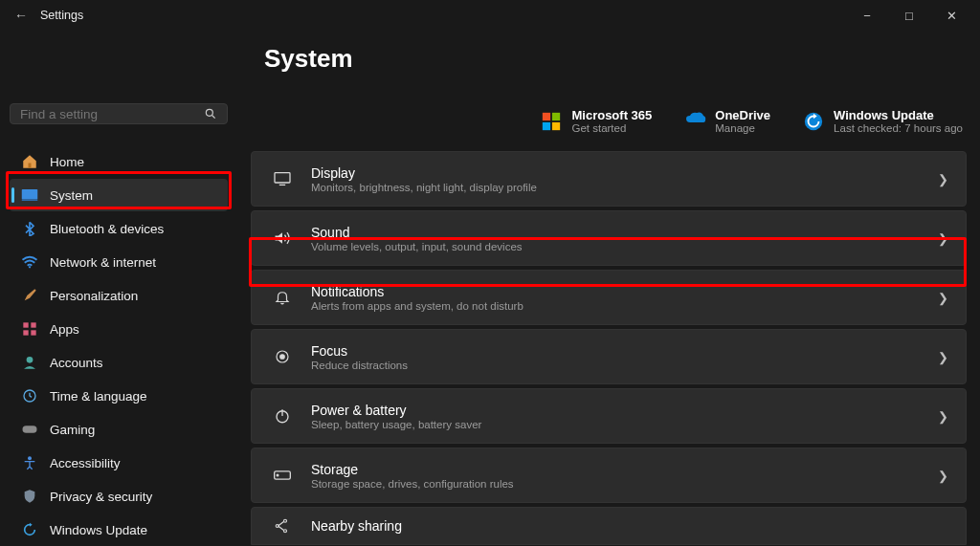 This screenshot has height=546, width=980. I want to click on sidebar-item-label: Network & internet, so click(103, 262).